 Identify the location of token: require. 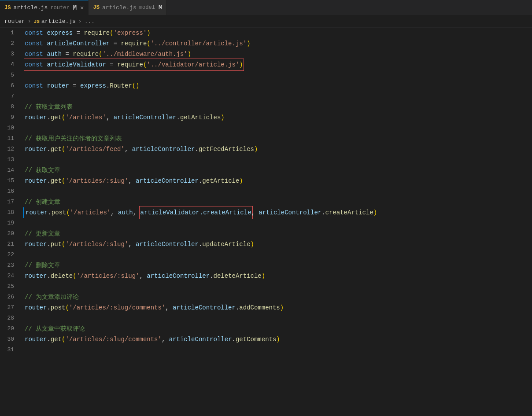
(85, 54).